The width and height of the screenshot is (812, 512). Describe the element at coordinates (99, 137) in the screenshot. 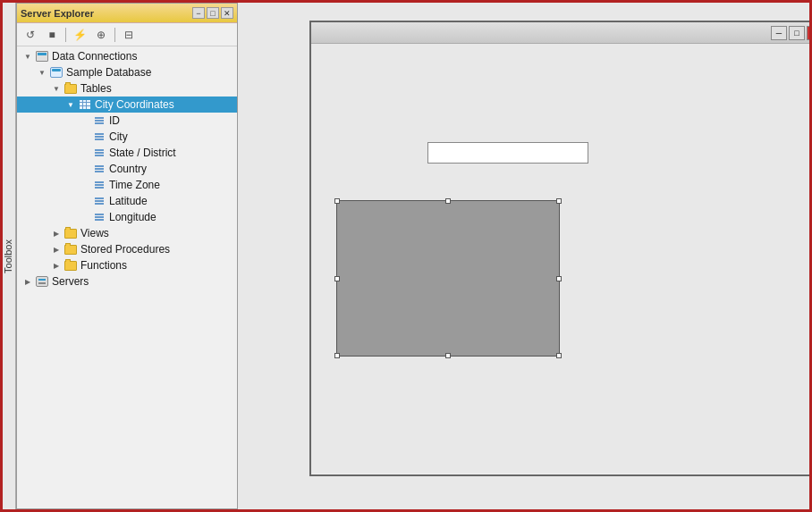

I see `column-icon-city` at that location.